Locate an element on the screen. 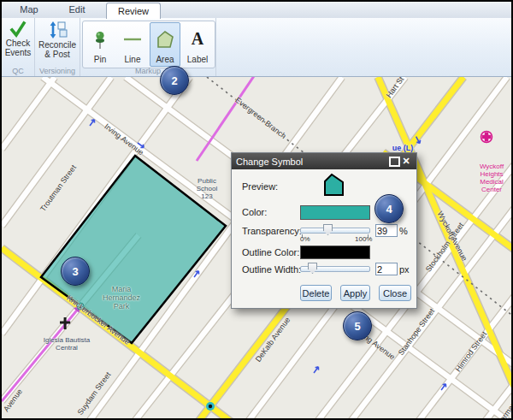  group-label-versioning: Versioning is located at coordinates (57, 71).